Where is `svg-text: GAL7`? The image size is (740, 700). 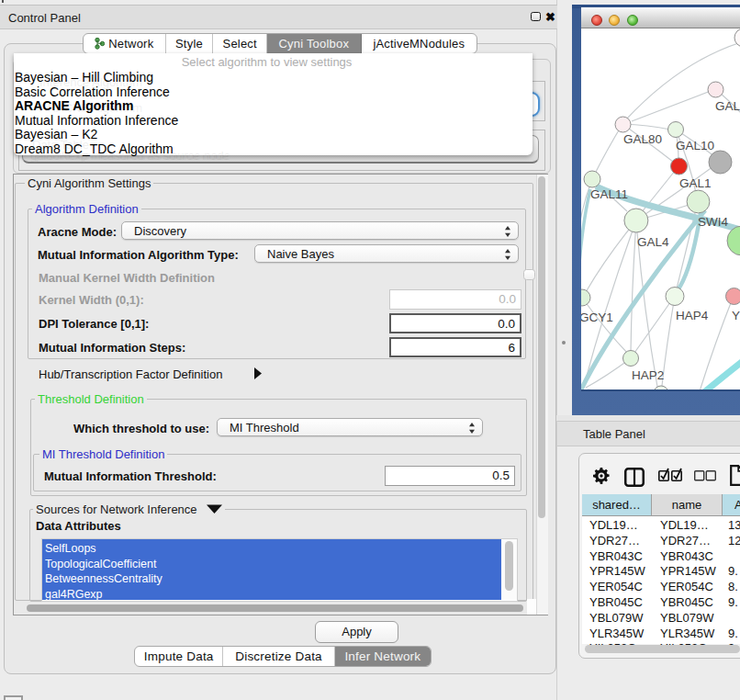
svg-text: GAL7 is located at coordinates (727, 107).